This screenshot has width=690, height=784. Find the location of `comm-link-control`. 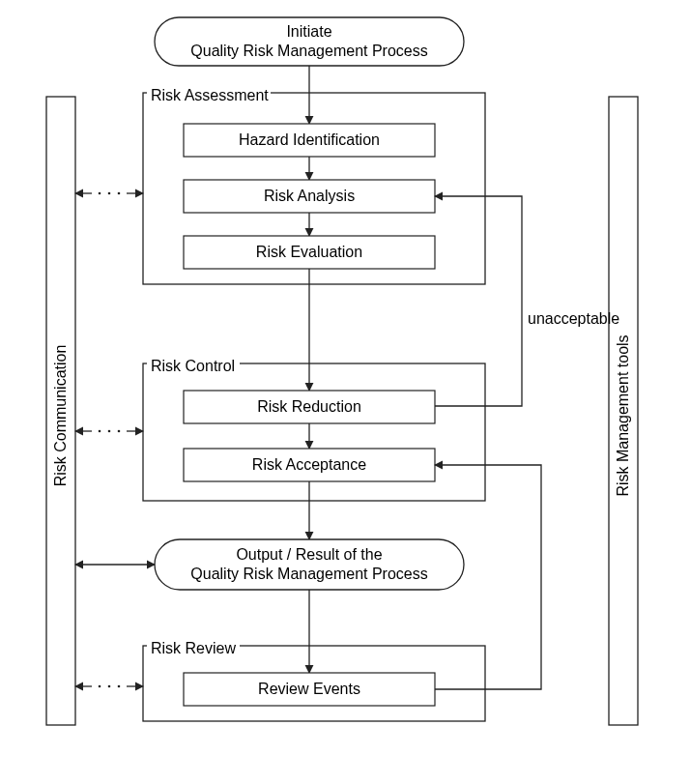

comm-link-control is located at coordinates (109, 431).